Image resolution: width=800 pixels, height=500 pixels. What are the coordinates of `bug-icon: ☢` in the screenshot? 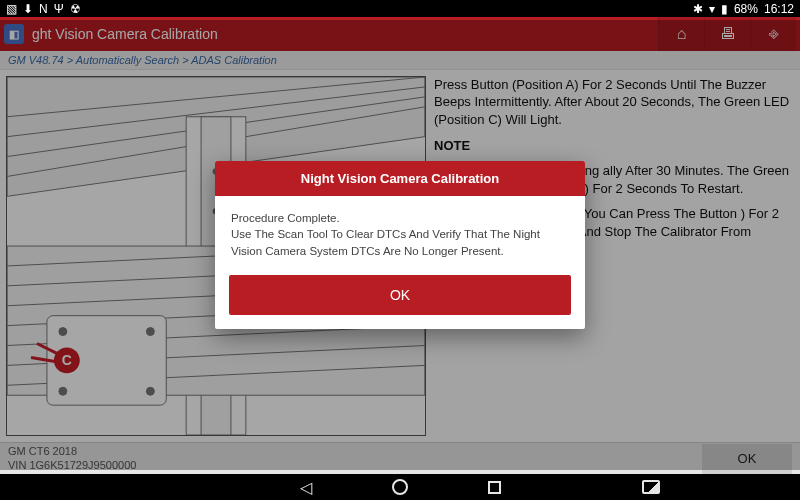 It's located at (76, 9).